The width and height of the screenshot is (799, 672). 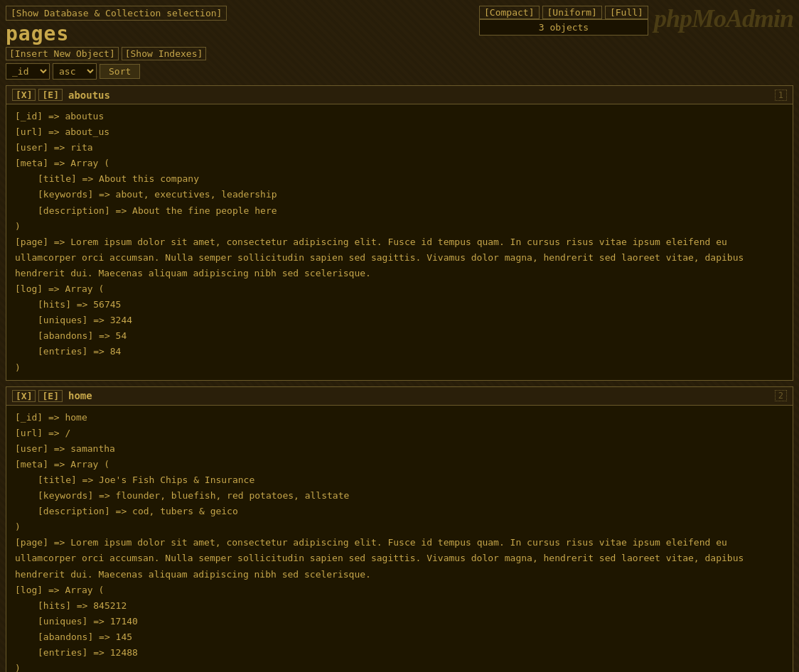 What do you see at coordinates (564, 27) in the screenshot?
I see `object-count: 3 objects` at bounding box center [564, 27].